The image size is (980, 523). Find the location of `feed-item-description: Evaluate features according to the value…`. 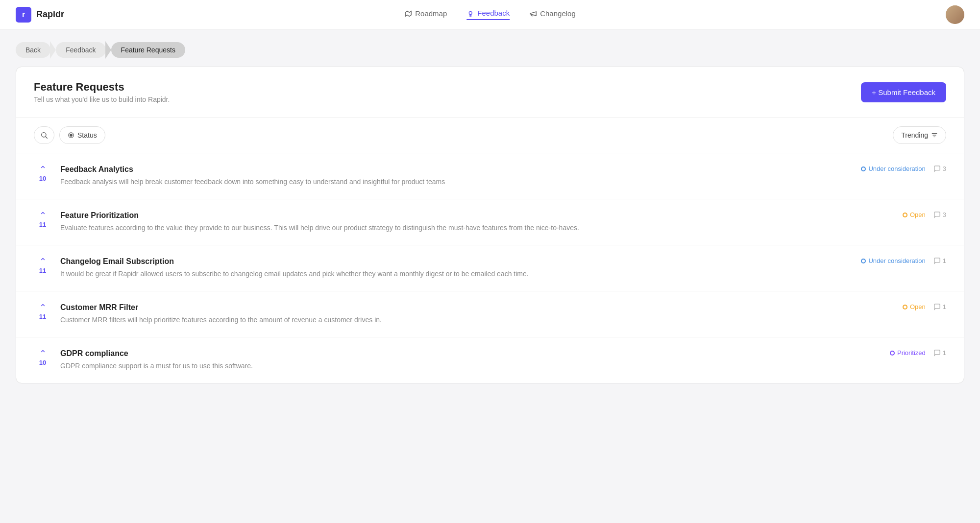

feed-item-description: Evaluate features according to the value… is located at coordinates (450, 228).